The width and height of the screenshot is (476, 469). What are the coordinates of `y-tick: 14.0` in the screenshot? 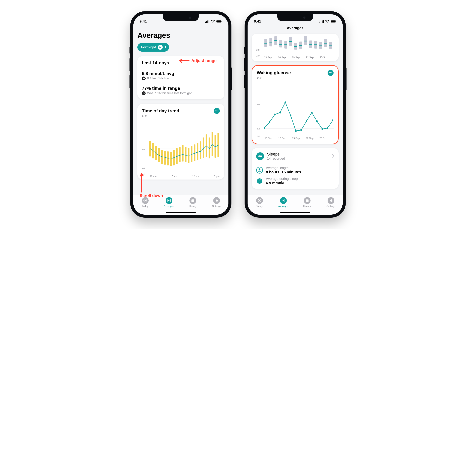 It's located at (259, 78).